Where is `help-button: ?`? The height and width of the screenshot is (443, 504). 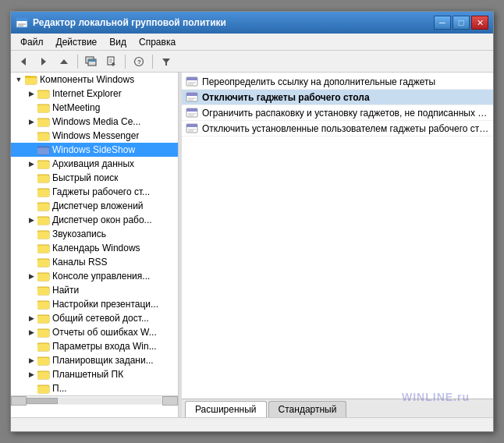 help-button: ? is located at coordinates (139, 62).